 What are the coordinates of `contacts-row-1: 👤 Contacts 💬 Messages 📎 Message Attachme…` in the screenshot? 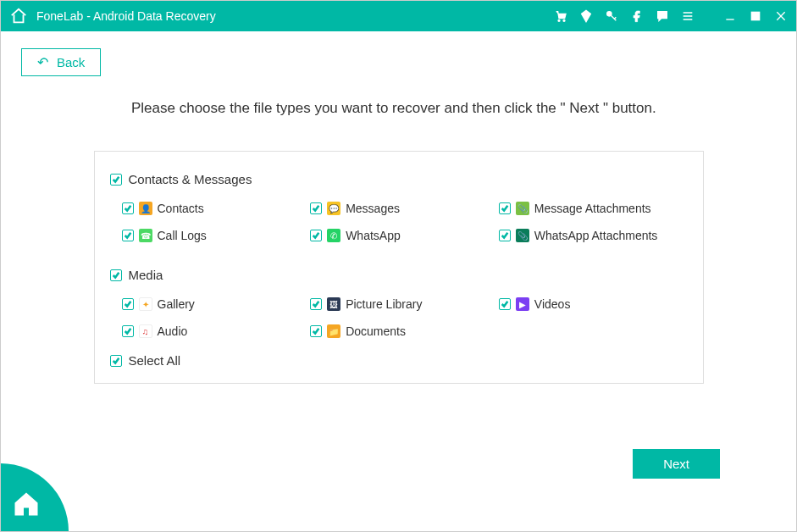 It's located at (405, 208).